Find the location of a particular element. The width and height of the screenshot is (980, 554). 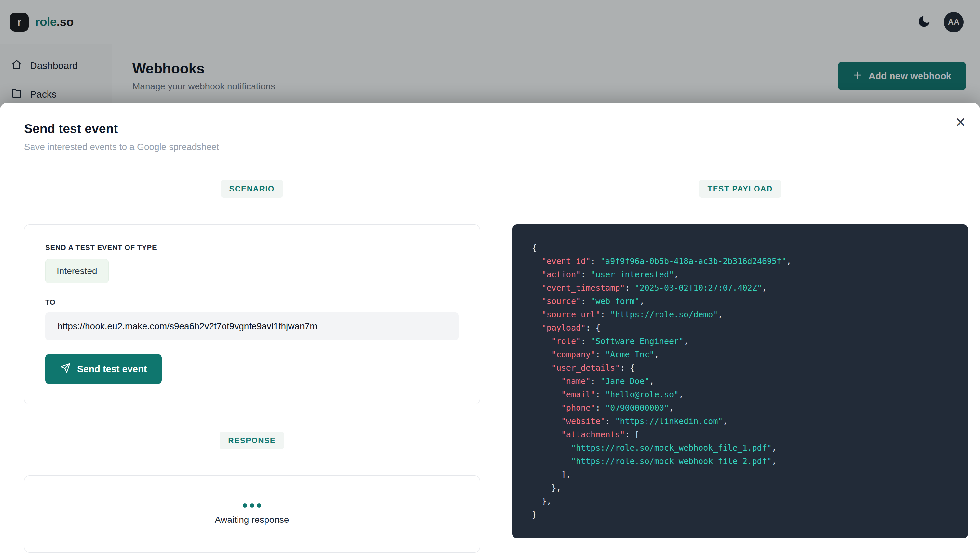

scenario-divider: SCENARIO is located at coordinates (252, 189).